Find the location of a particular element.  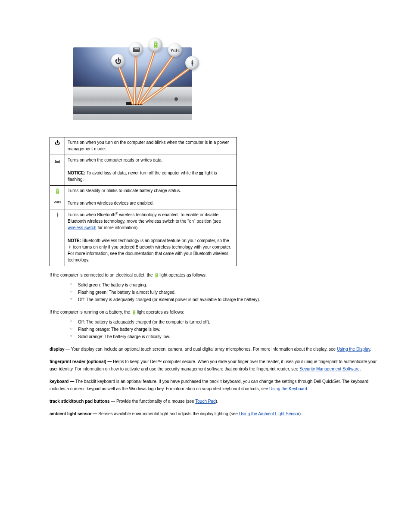

using-keyboard-link: Using the Keyboard is located at coordinates (288, 389).